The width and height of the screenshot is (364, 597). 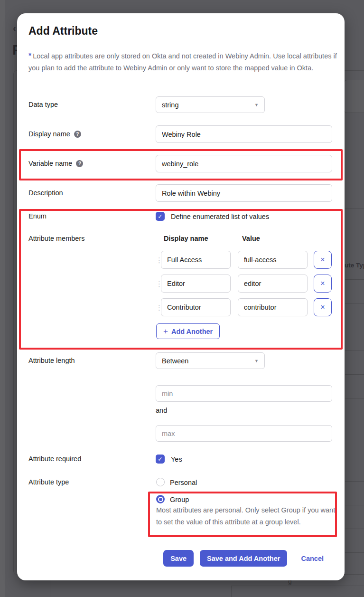 What do you see at coordinates (251, 238) in the screenshot?
I see `members-col-value: Value` at bounding box center [251, 238].